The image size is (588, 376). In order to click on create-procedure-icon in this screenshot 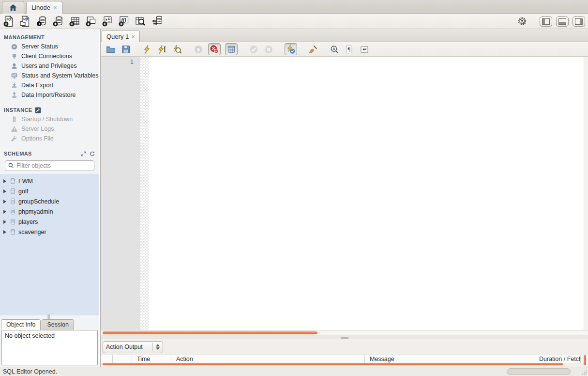, I will do `click(107, 21)`.